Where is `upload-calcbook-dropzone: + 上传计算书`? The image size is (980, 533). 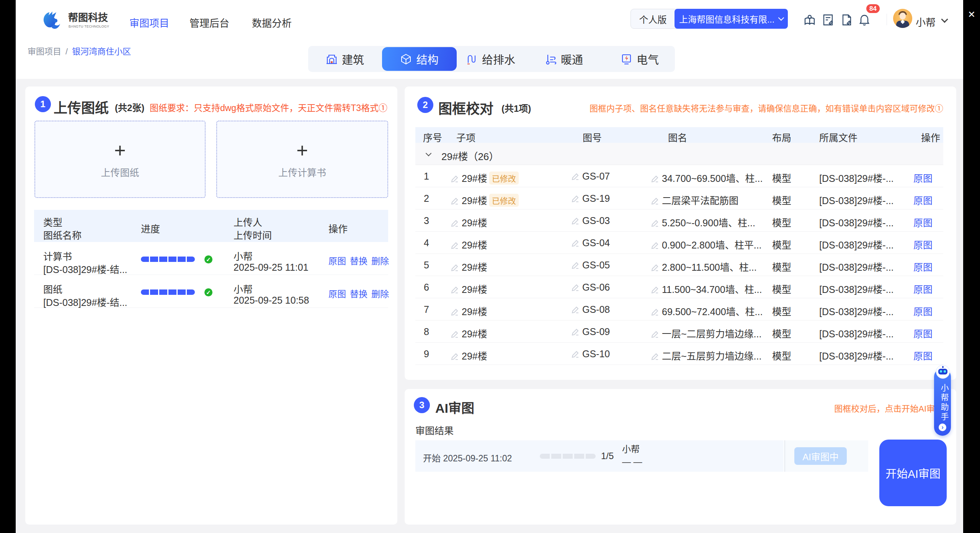 upload-calcbook-dropzone: + 上传计算书 is located at coordinates (302, 159).